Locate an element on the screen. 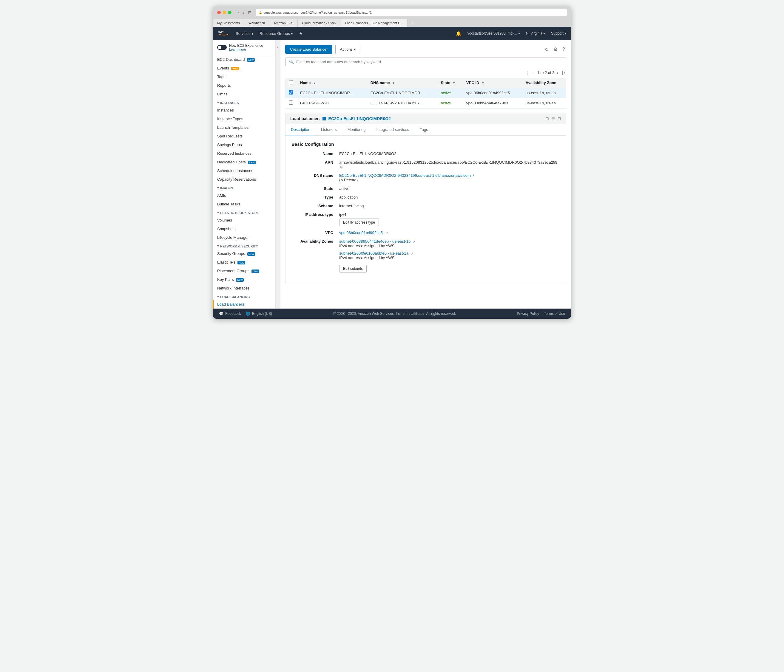  vpc-link: vpc-06b0cad01b4992ce5 is located at coordinates (362, 233).